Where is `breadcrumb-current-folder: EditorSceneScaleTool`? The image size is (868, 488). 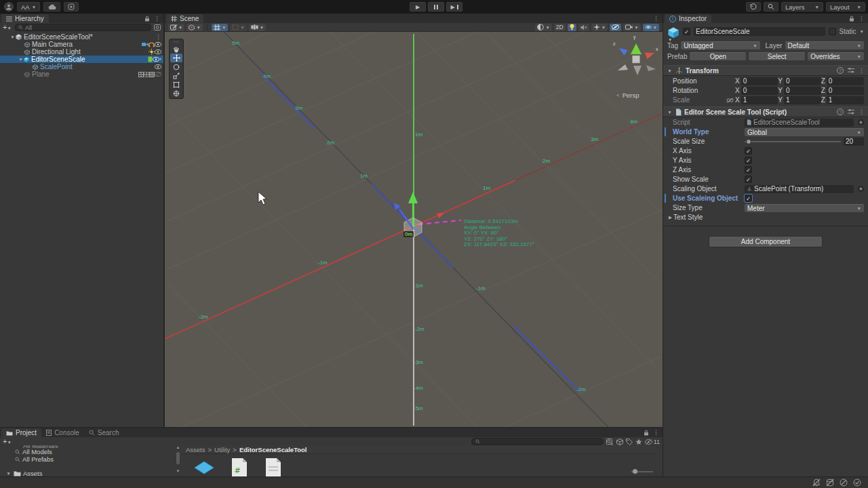 breadcrumb-current-folder: EditorSceneScaleTool is located at coordinates (273, 450).